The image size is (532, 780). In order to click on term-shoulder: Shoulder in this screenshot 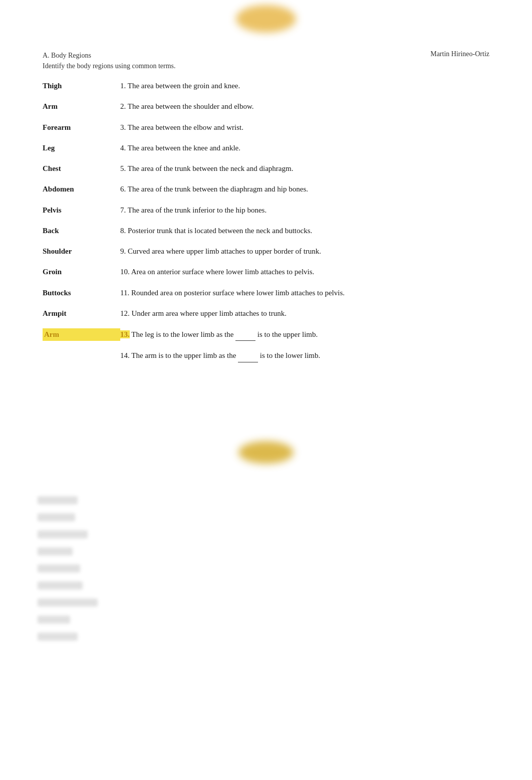, I will do `click(81, 252)`.